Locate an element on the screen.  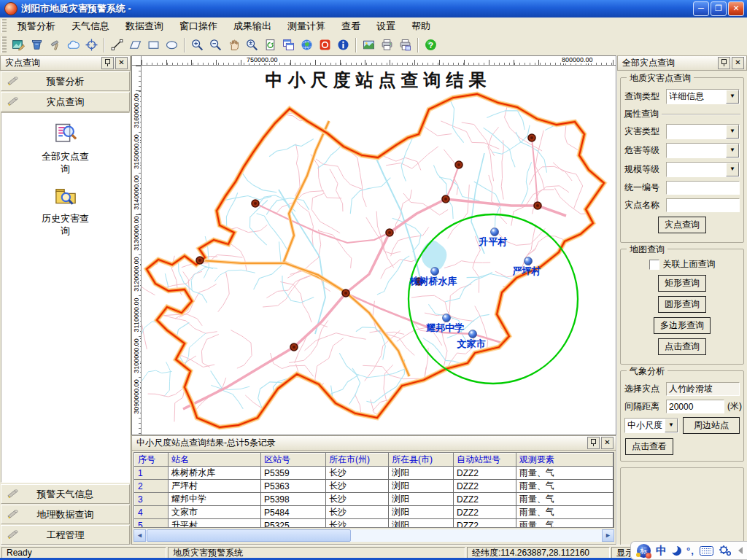
column-header-所在县(市): 所在县(市) is located at coordinates (422, 460).